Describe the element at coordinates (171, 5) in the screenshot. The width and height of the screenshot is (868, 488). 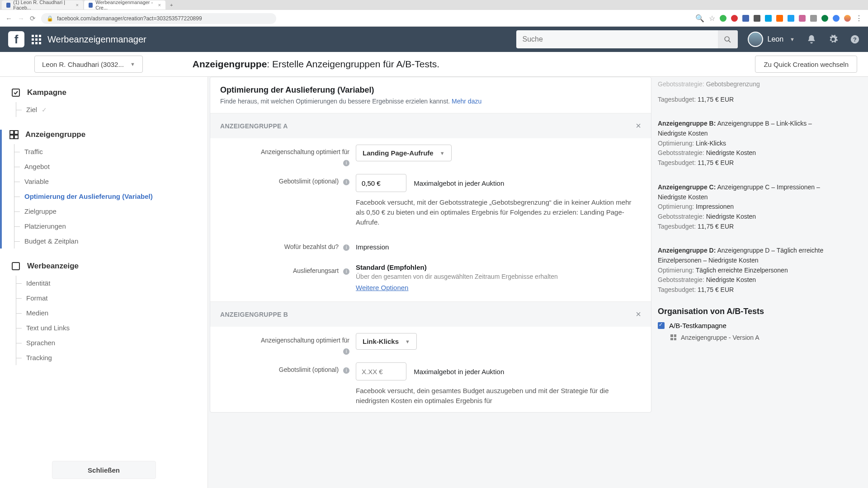
I see `new-tab-button: +` at that location.